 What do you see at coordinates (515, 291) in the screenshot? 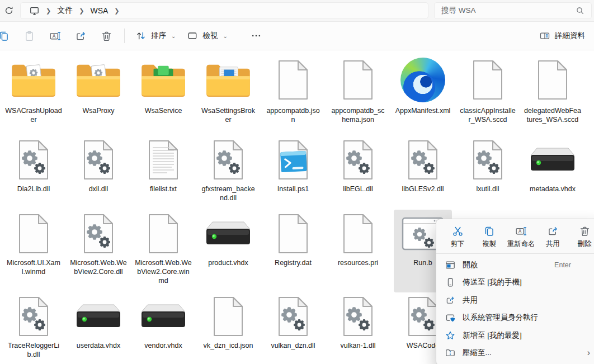
I see `context-menu: 剪下複製A重新命名共用刪除 開啟Enter傳送至 [我的手機]共用以系統管理員身…` at bounding box center [515, 291].